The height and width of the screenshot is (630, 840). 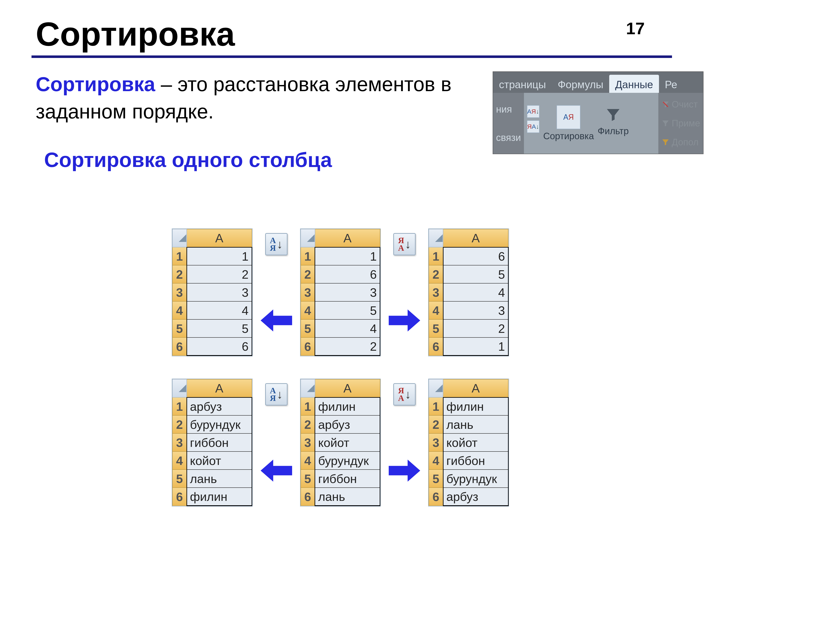 What do you see at coordinates (569, 123) in the screenshot?
I see `sort-dialog-button: АЯ Сортировка` at bounding box center [569, 123].